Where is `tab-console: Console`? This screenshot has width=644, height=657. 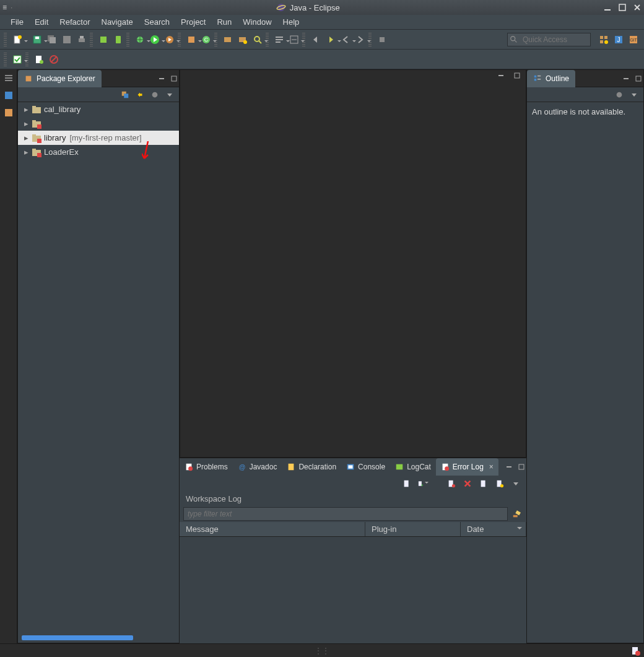 tab-console: Console is located at coordinates (365, 467).